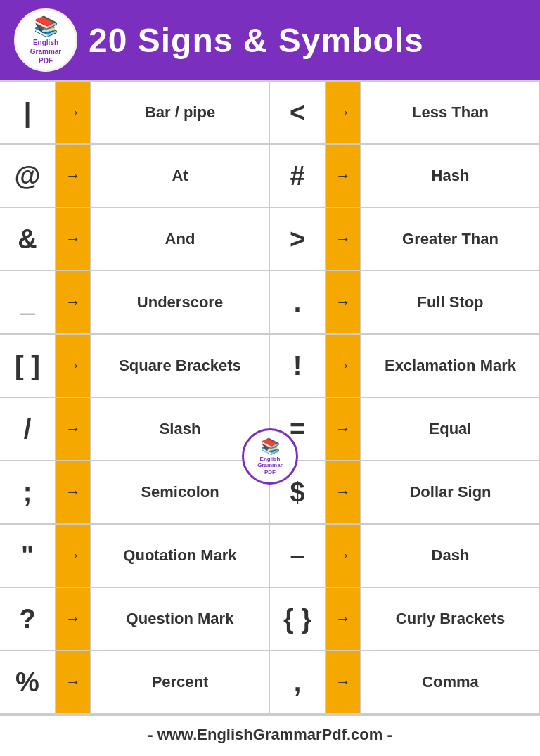 The height and width of the screenshot is (756, 540). I want to click on page-title: 20 Signs & Symbols, so click(256, 41).